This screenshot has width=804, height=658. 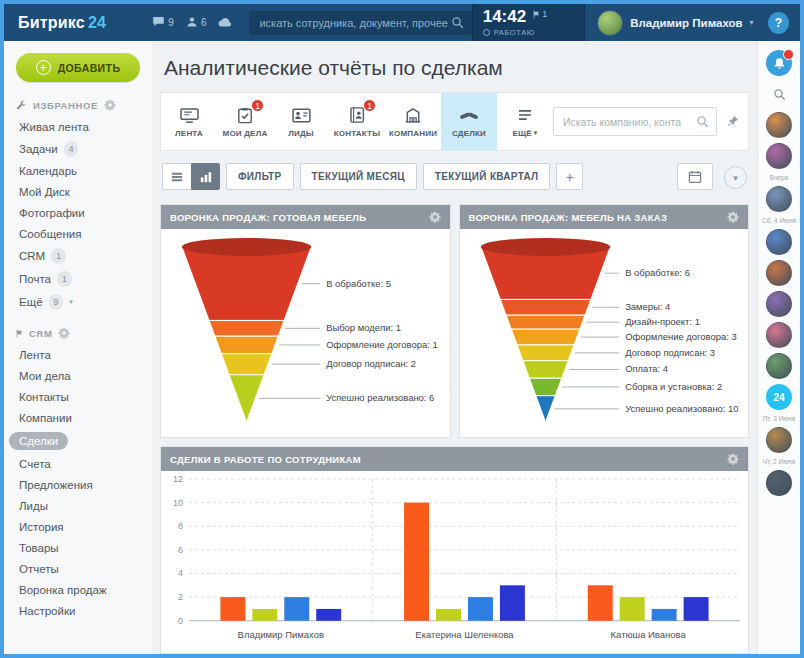 What do you see at coordinates (56, 485) in the screenshot?
I see `sidebar-item-label: Предложения` at bounding box center [56, 485].